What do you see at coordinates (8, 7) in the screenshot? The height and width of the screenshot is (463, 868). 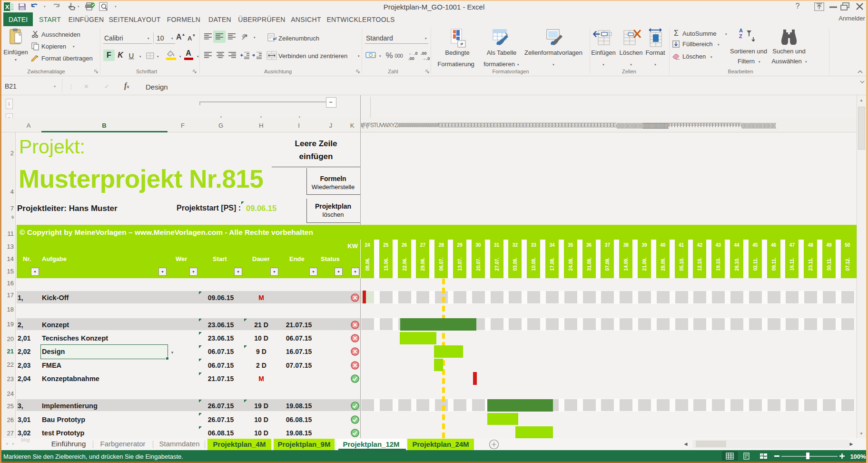 I see `svg-text: X` at bounding box center [8, 7].